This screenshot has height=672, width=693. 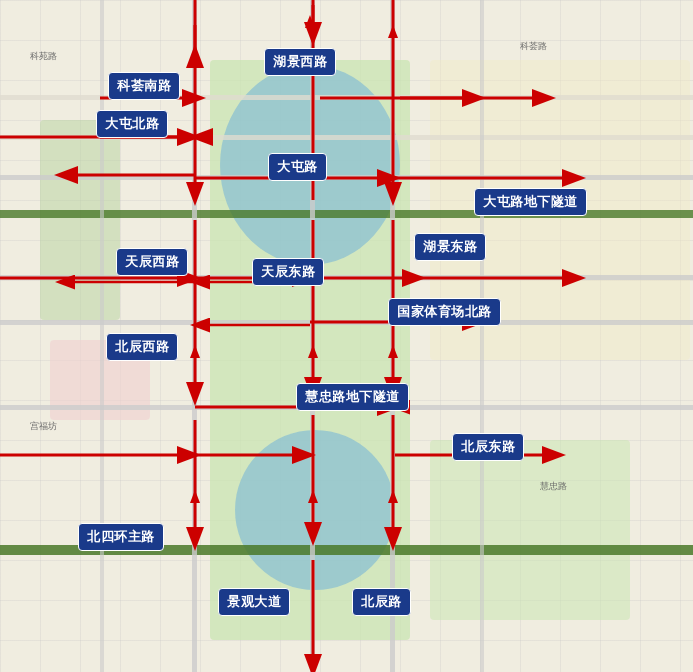 I want to click on label-da-tun-ditui: 大屯路地下隧道, so click(x=530, y=202).